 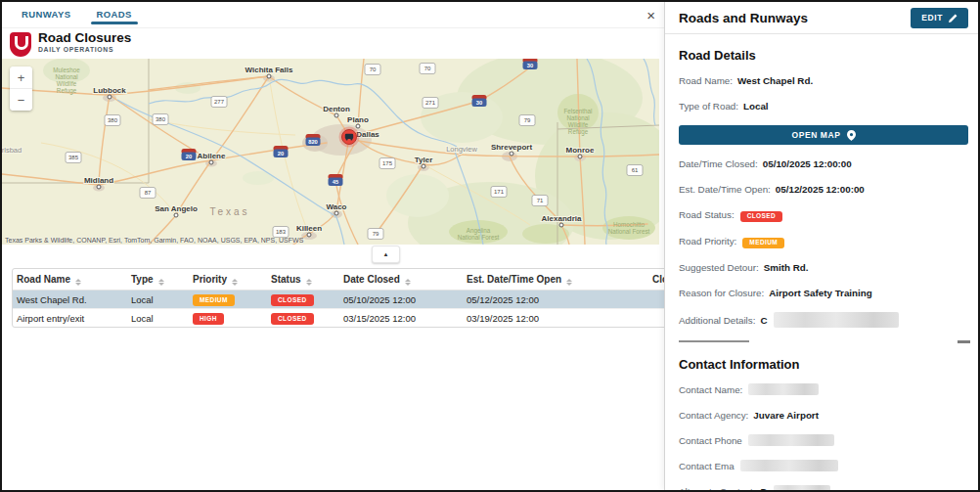 What do you see at coordinates (499, 192) in the screenshot?
I see `svg-text: 171` at bounding box center [499, 192].